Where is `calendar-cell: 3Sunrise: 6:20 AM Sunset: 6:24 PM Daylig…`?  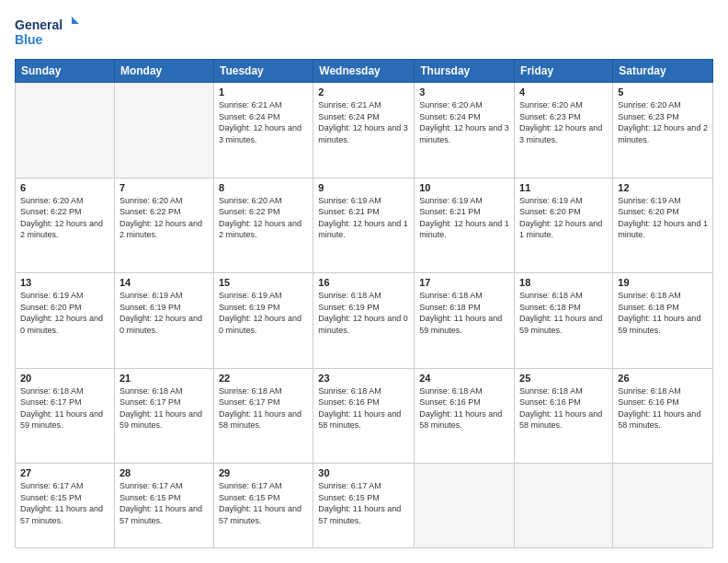 calendar-cell: 3Sunrise: 6:20 AM Sunset: 6:24 PM Daylig… is located at coordinates (465, 131).